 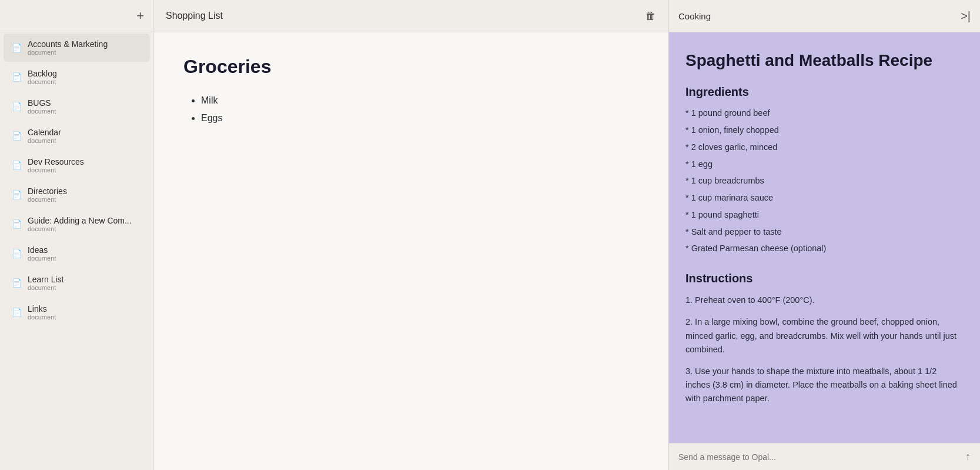 What do you see at coordinates (824, 215) in the screenshot?
I see `ingredient-item: * 1 pound spaghetti` at bounding box center [824, 215].